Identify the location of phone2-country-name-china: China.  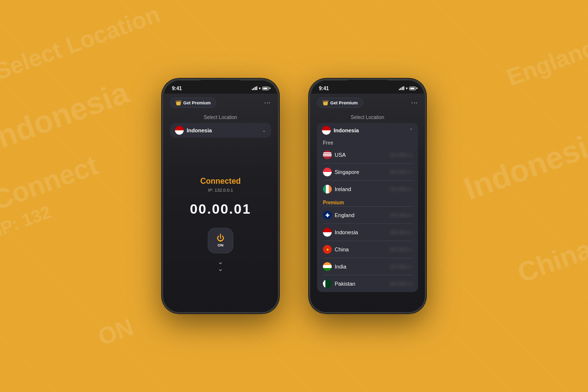
(362, 249).